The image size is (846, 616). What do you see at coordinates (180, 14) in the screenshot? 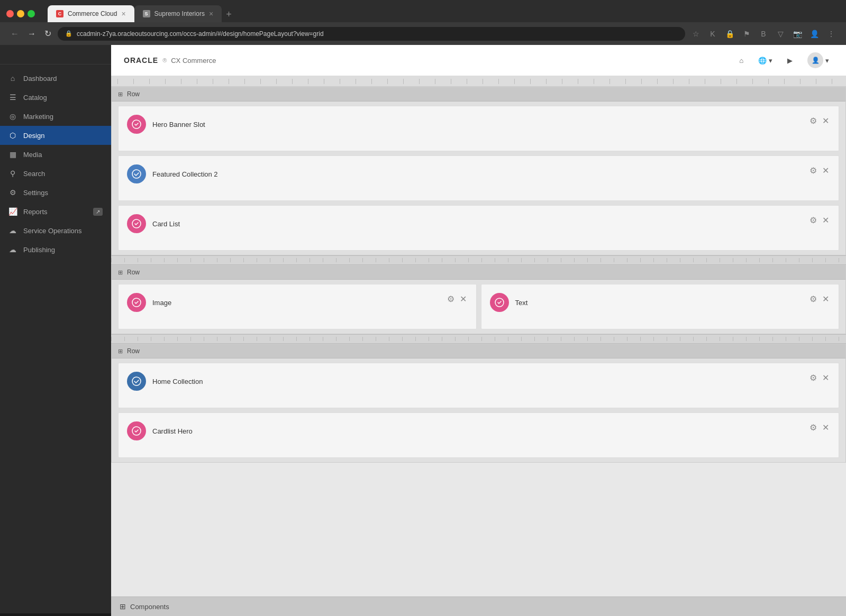
I see `tab-label-supremo: Supremo Interiors` at bounding box center [180, 14].